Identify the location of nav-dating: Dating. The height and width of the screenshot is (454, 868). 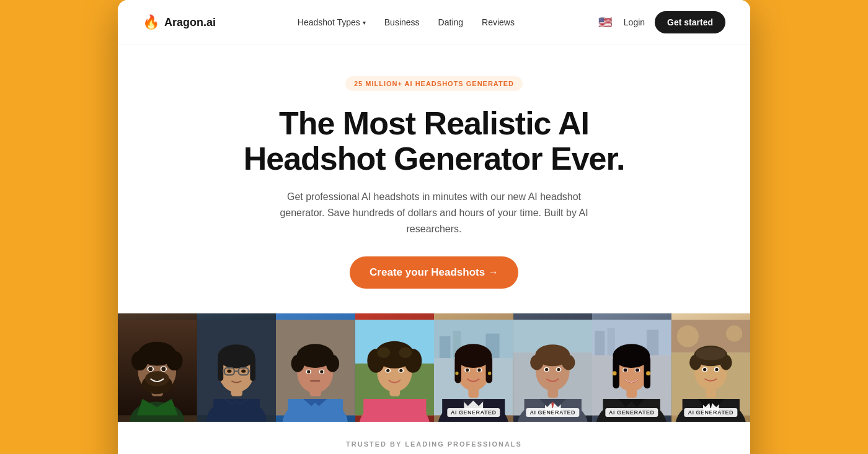
(451, 22).